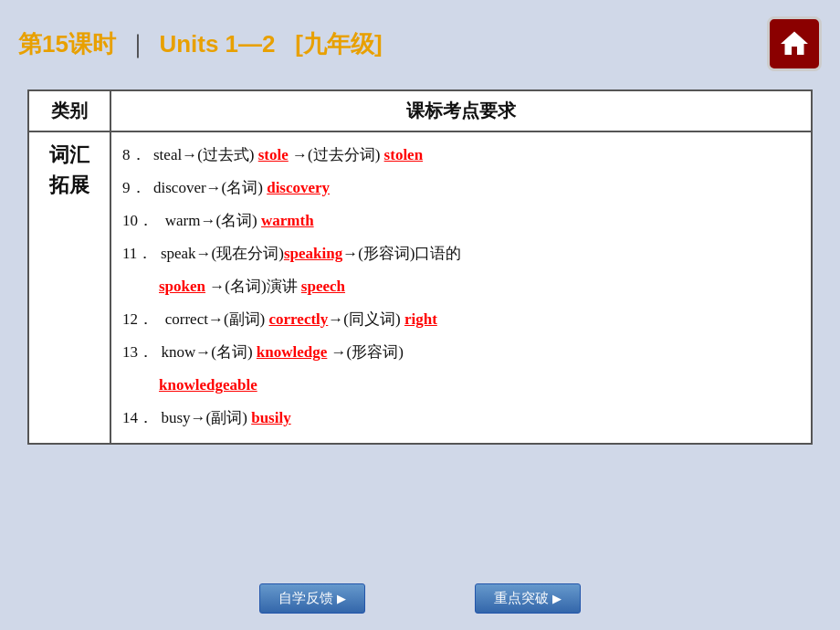  I want to click on item-13b: knowledgeable, so click(461, 385).